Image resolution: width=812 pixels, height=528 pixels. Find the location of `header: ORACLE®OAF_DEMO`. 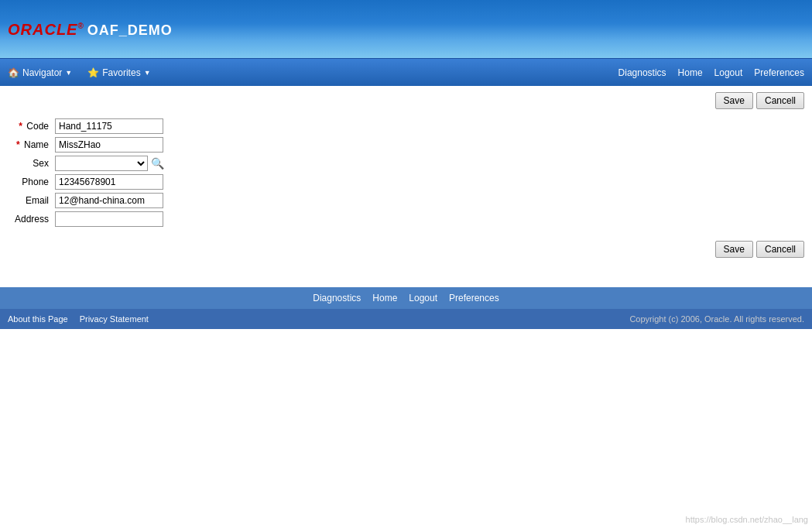

header: ORACLE®OAF_DEMO is located at coordinates (406, 29).